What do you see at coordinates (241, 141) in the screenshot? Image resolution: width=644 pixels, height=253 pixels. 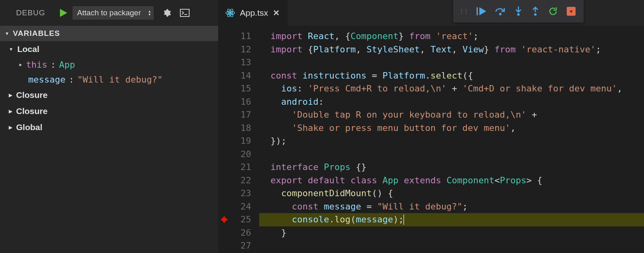 I see `line-number: 19` at bounding box center [241, 141].